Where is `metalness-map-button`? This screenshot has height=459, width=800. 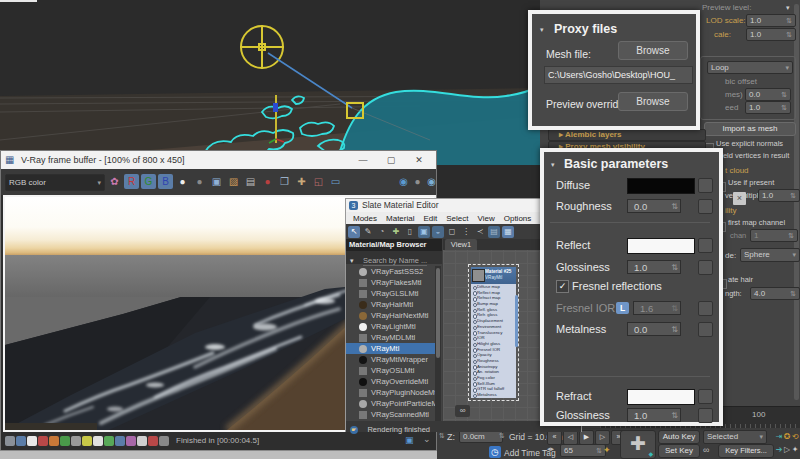
metalness-map-button is located at coordinates (706, 330).